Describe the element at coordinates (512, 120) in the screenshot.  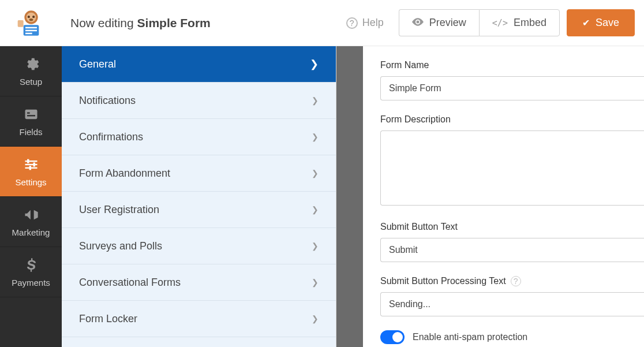
I see `form-desc-label: Form Description` at that location.